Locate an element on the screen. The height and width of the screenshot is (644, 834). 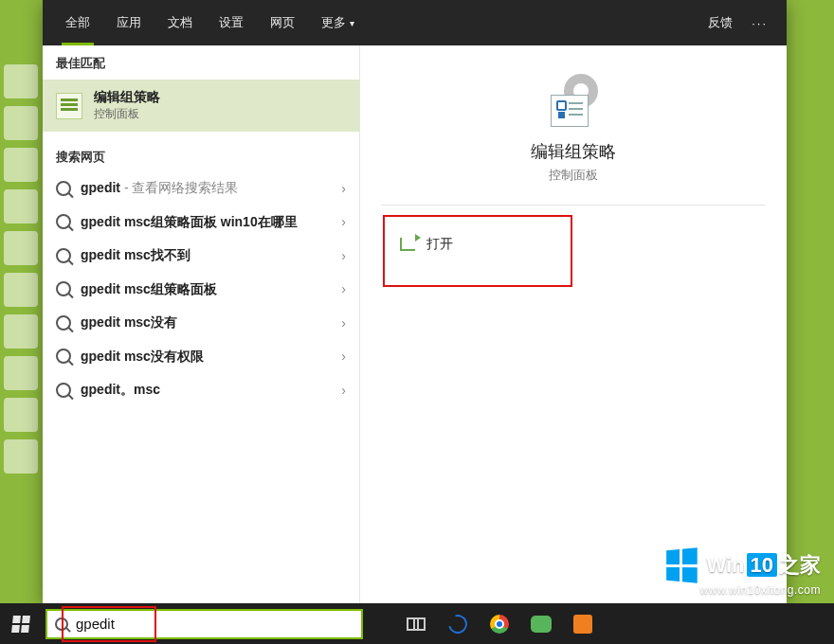
web-results-header: 搜索网页 is located at coordinates (201, 155).